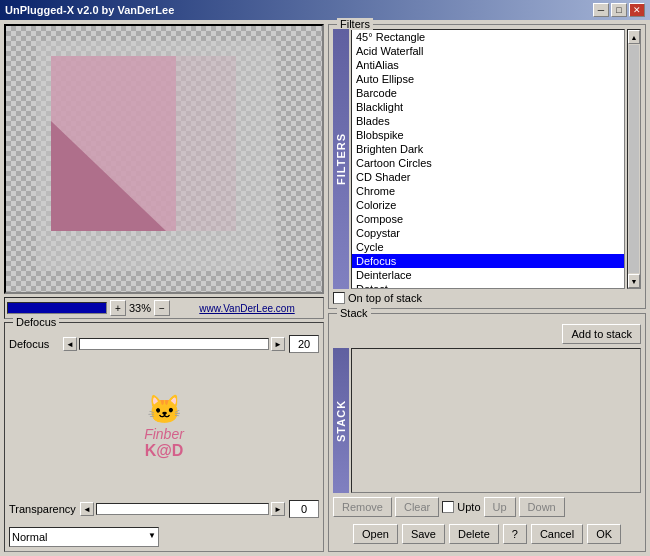  I want to click on zoom-percent: 33%, so click(140, 308).